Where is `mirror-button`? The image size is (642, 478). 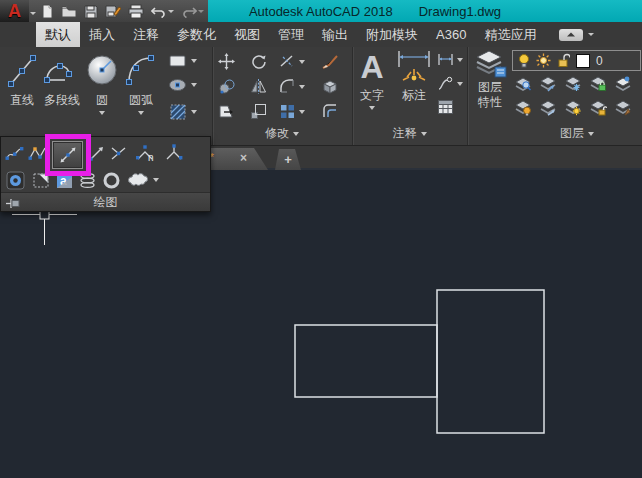
mirror-button is located at coordinates (258, 86).